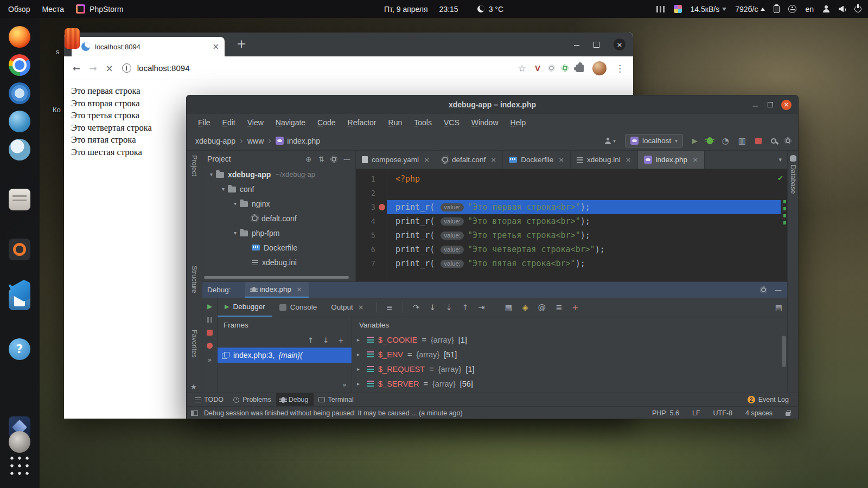 The height and width of the screenshot is (488, 868). Describe the element at coordinates (215, 141) in the screenshot. I see `breadcrumb-item: xdebug-app` at that location.